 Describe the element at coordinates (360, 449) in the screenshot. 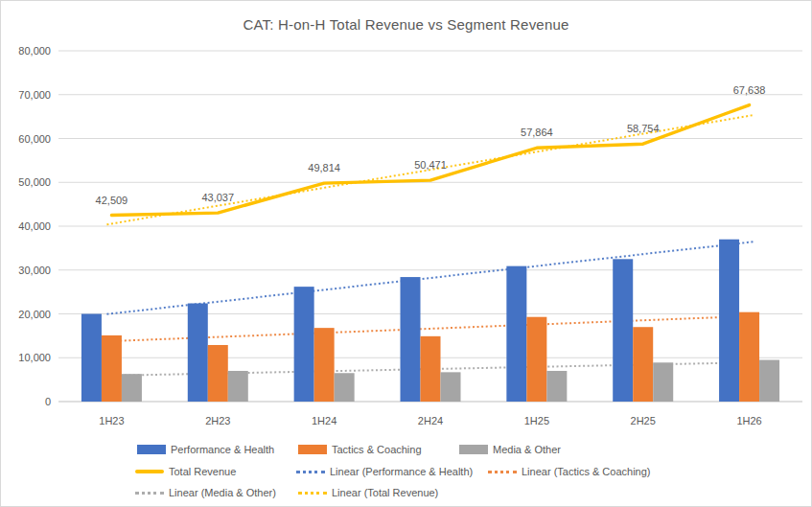

I see `legend-item-tactics-coaching: Tactics & Coaching` at that location.